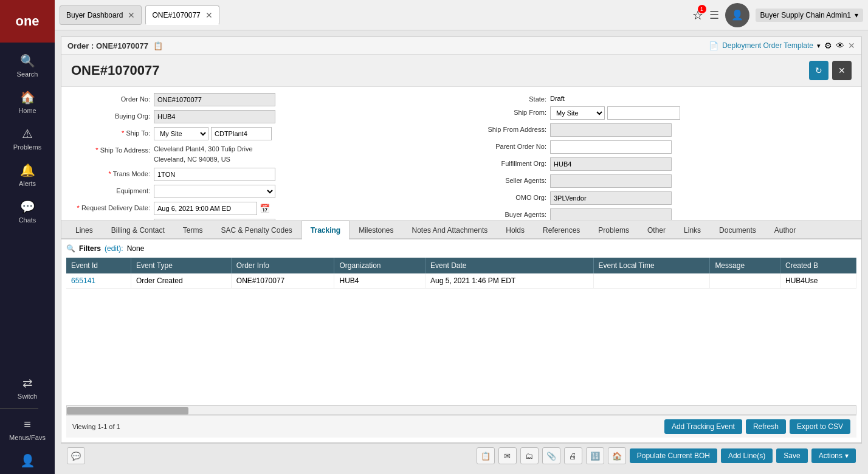  I want to click on tracking-table-header: Event Id Event Type Order Info Organizat…, so click(461, 266).